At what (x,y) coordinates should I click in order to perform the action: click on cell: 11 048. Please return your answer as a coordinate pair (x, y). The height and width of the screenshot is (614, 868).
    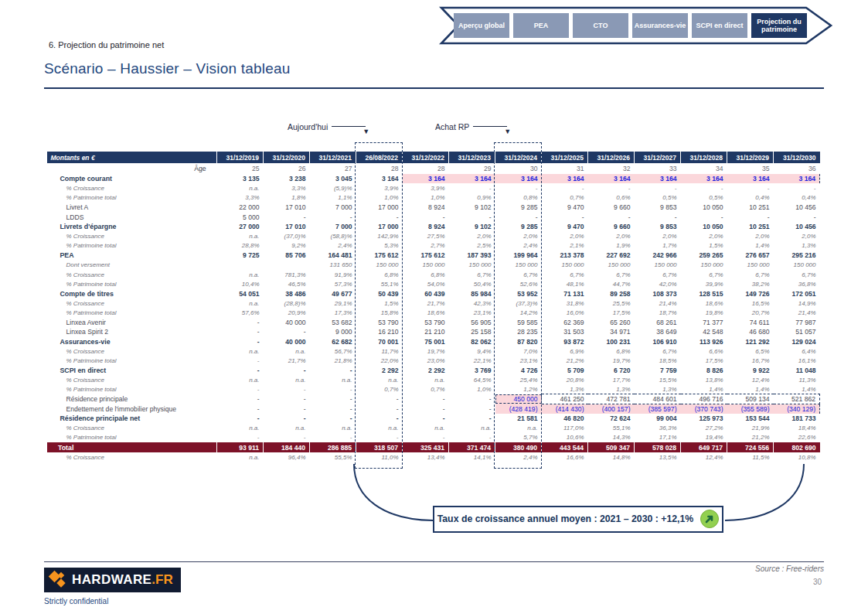
    Looking at the image, I should click on (797, 370).